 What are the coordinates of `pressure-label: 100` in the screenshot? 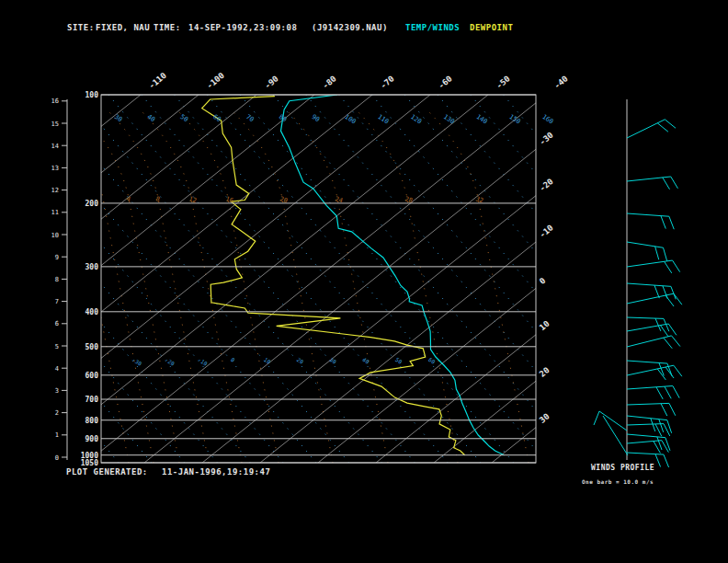 It's located at (92, 96).